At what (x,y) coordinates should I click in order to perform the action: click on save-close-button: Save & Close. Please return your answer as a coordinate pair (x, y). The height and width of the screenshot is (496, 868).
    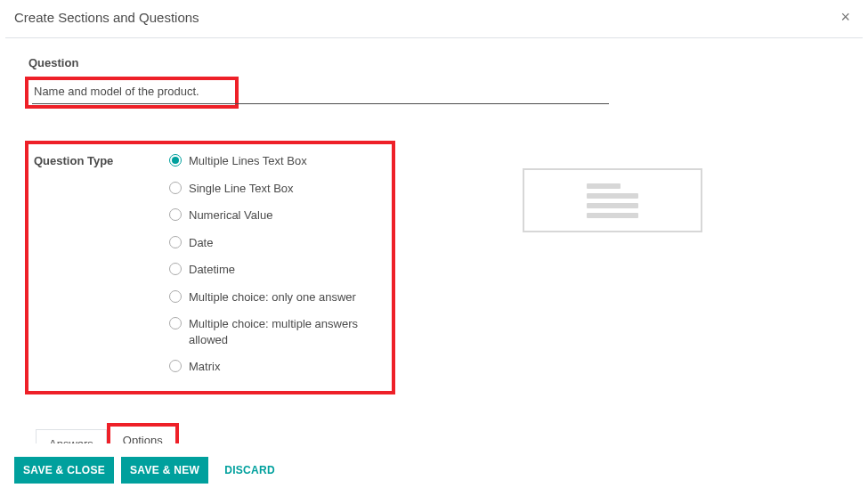
    Looking at the image, I should click on (64, 470).